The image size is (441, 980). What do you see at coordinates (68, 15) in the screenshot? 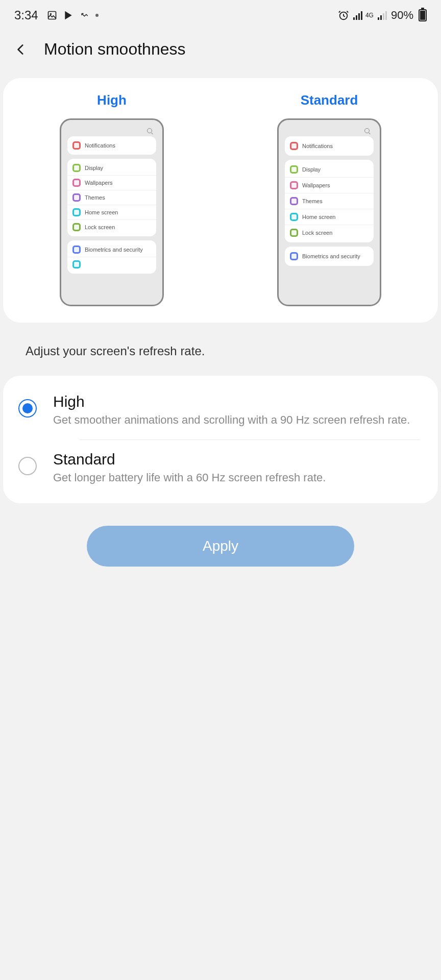
I see `play-store-icon` at bounding box center [68, 15].